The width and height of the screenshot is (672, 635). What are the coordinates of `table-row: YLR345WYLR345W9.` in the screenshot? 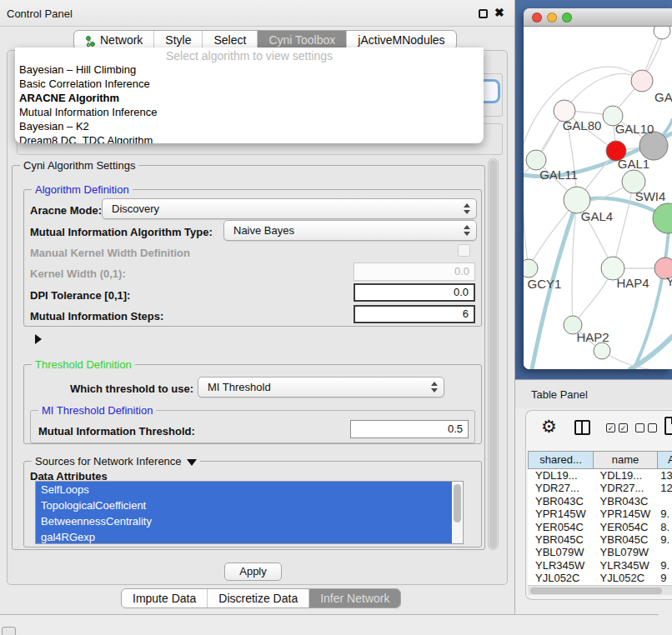 It's located at (600, 565).